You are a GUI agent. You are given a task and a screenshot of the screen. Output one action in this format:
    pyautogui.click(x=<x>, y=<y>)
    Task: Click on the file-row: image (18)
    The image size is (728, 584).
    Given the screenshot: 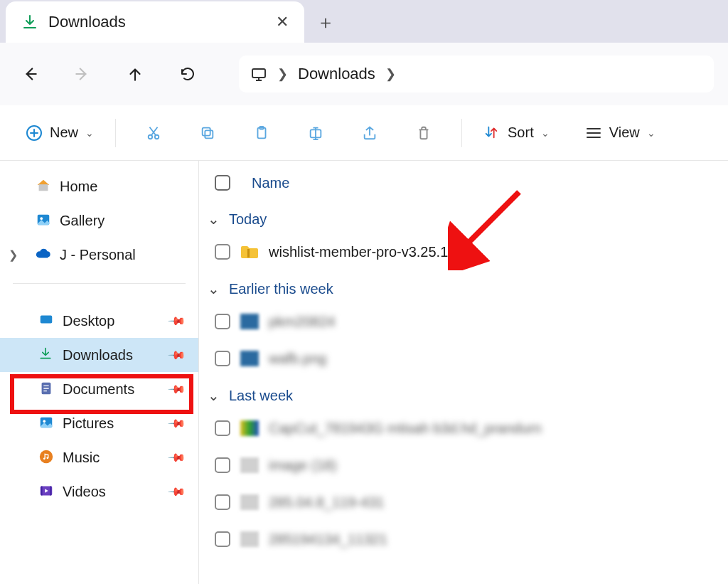 What is the action you would take?
    pyautogui.click(x=464, y=465)
    